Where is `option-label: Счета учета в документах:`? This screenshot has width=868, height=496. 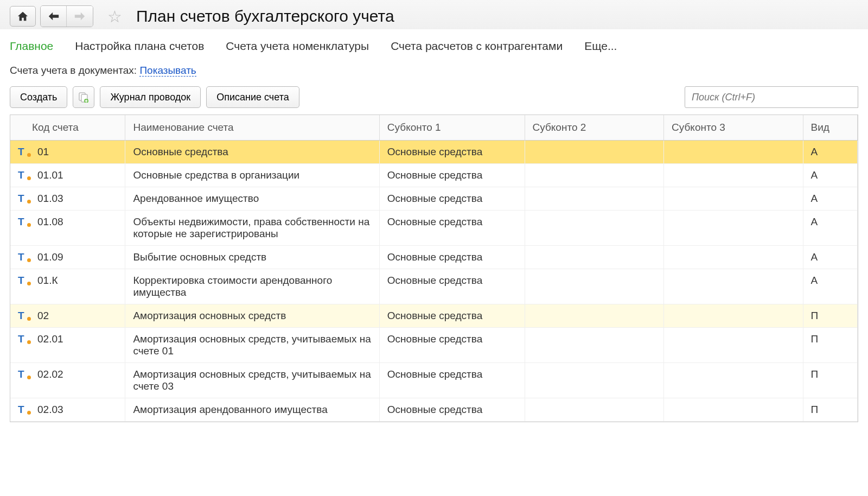
option-label: Счета учета в документах: is located at coordinates (73, 71).